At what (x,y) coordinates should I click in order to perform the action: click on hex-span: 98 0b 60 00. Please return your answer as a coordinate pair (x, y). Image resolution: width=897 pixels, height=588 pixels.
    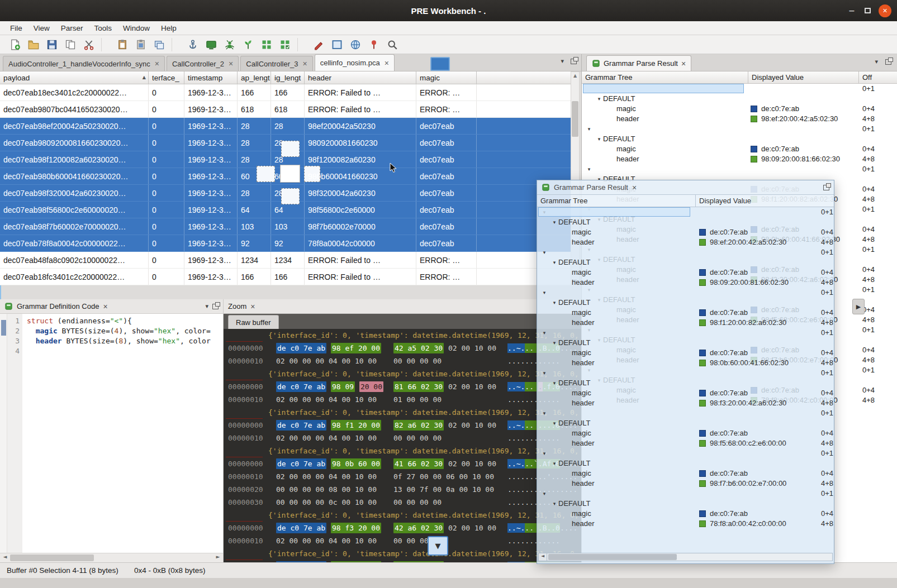
    Looking at the image, I should click on (356, 463).